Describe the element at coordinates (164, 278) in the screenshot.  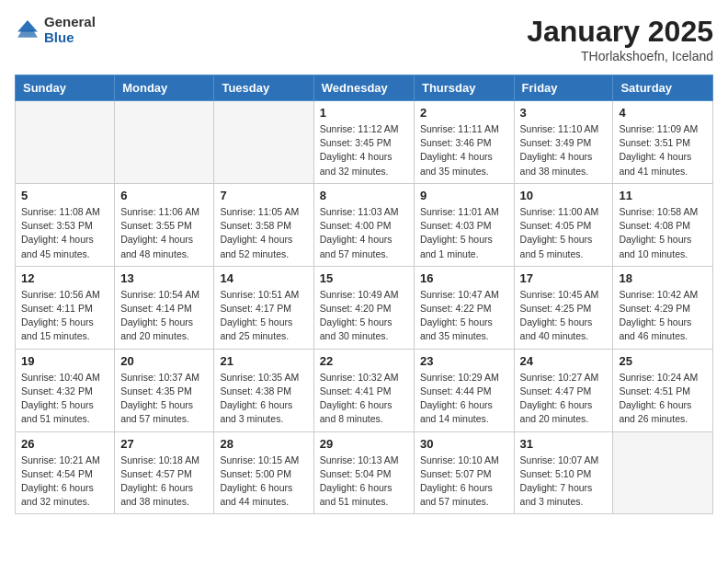
I see `day-number: 13` at that location.